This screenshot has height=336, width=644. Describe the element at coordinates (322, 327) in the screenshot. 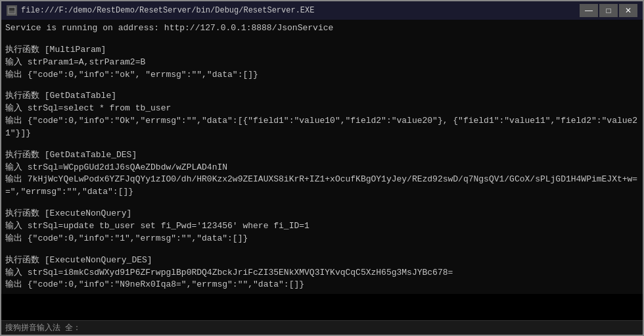

I see `bottom-bar: 搜狗拼音输入法 全：` at that location.